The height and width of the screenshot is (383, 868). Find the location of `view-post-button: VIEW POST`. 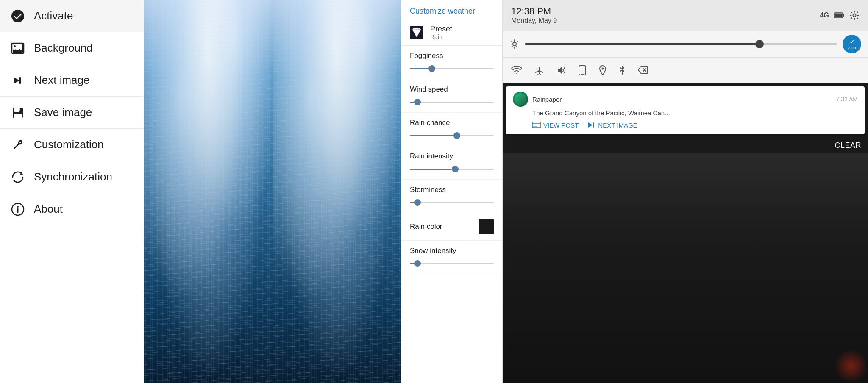

view-post-button: VIEW POST is located at coordinates (555, 125).